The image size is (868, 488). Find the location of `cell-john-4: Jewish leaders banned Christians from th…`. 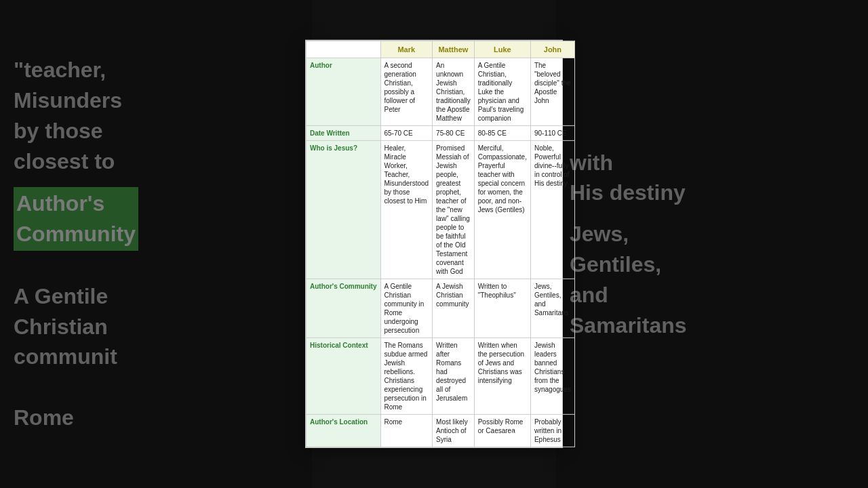

cell-john-4: Jewish leaders banned Christians from th… is located at coordinates (552, 377).